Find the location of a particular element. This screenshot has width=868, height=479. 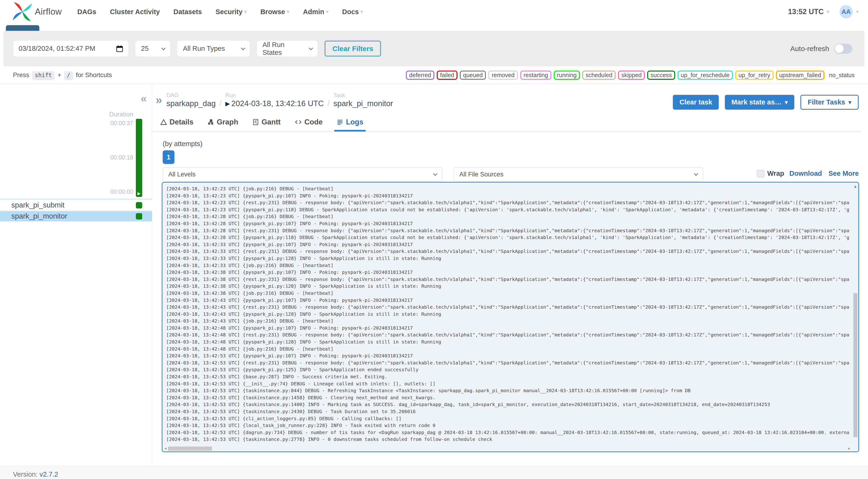

status-badge-no_status: no_status is located at coordinates (842, 75).